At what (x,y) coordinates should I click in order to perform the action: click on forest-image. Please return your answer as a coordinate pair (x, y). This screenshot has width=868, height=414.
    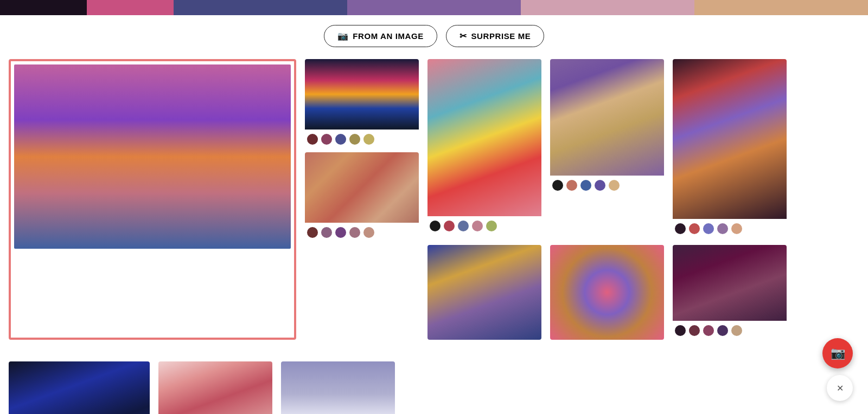
    Looking at the image, I should click on (730, 283).